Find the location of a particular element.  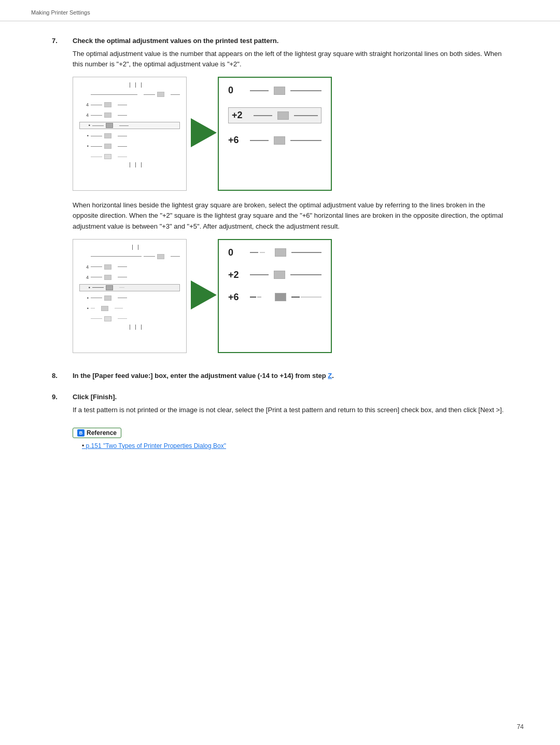

diagram-1-line2b is located at coordinates (306, 116).